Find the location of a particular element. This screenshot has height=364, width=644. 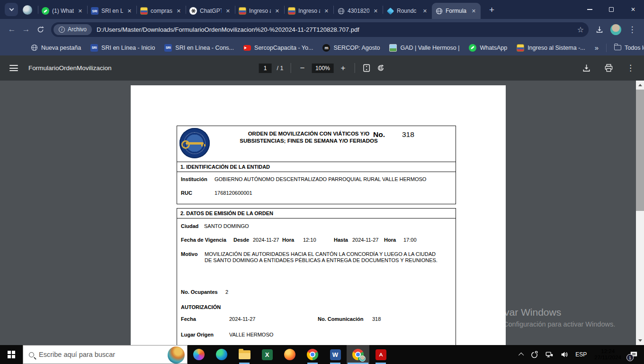

pdf-print-icon is located at coordinates (609, 68).